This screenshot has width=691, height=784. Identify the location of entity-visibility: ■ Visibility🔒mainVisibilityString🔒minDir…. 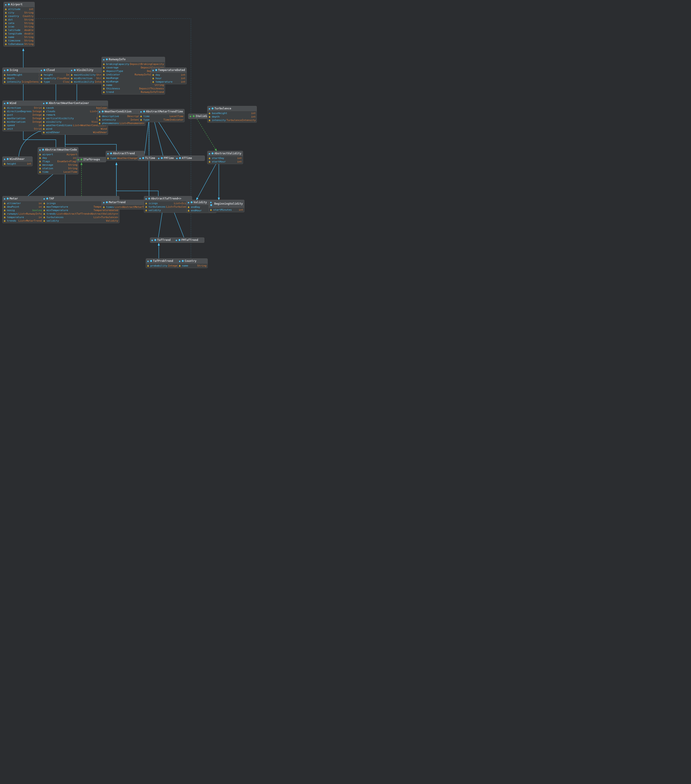
(88, 76).